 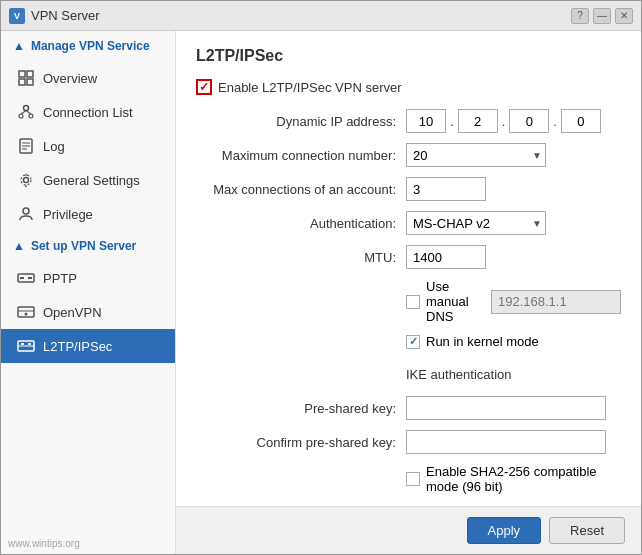 I want to click on log-icon, so click(x=26, y=146).